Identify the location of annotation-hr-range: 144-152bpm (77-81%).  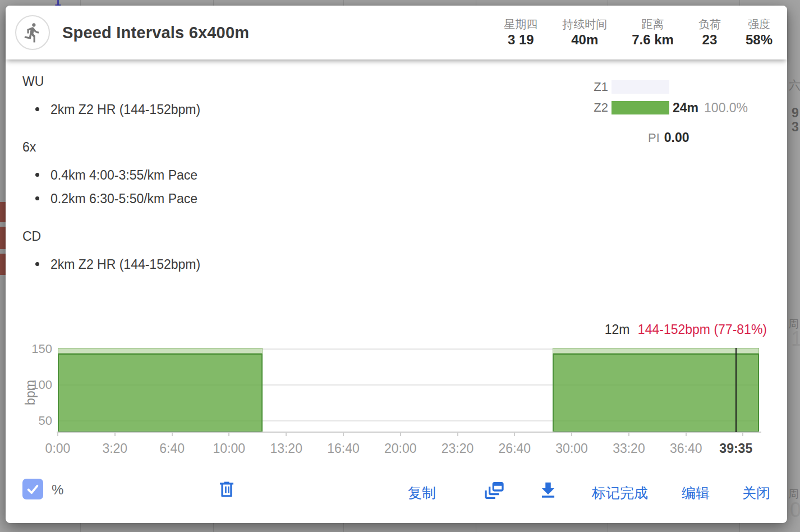
(702, 329).